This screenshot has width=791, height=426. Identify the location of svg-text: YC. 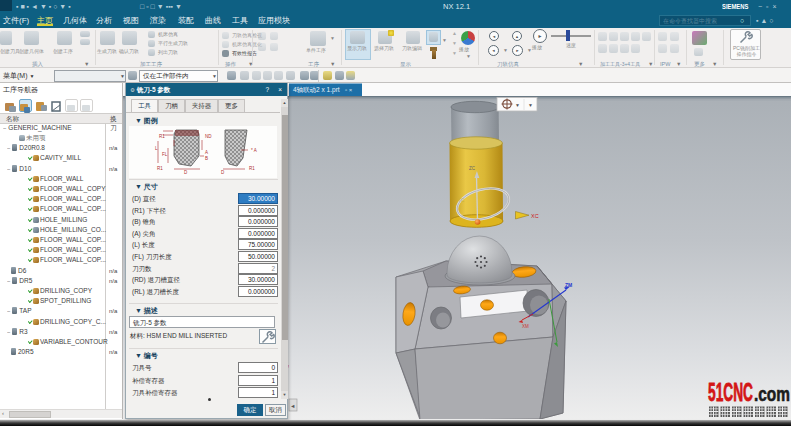
(462, 200).